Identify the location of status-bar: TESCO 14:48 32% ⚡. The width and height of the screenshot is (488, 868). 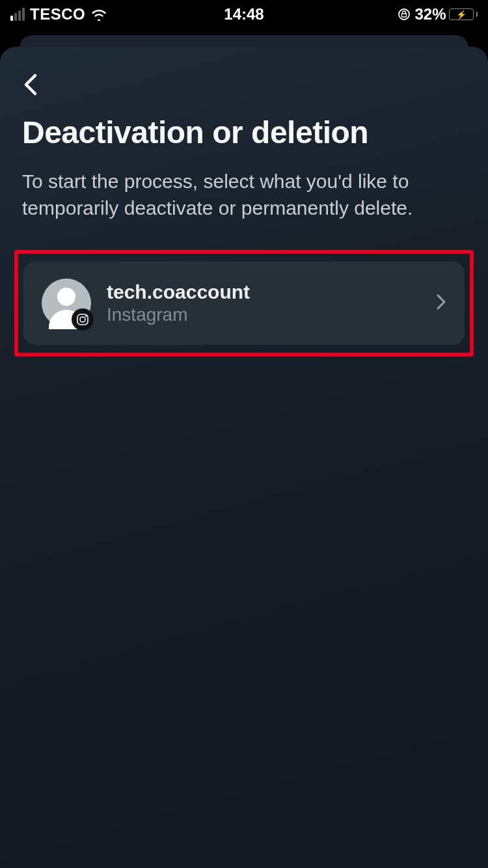
(244, 14).